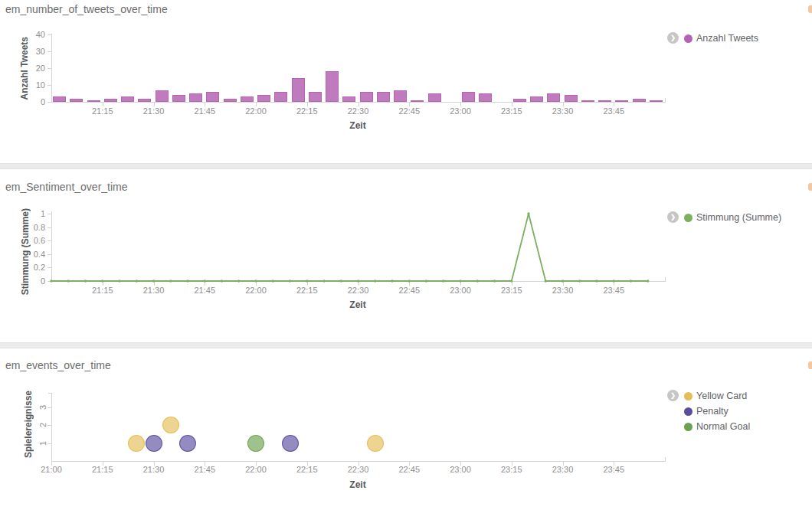 The image size is (812, 510). What do you see at coordinates (722, 396) in the screenshot?
I see `legend-label: Yellow Card` at bounding box center [722, 396].